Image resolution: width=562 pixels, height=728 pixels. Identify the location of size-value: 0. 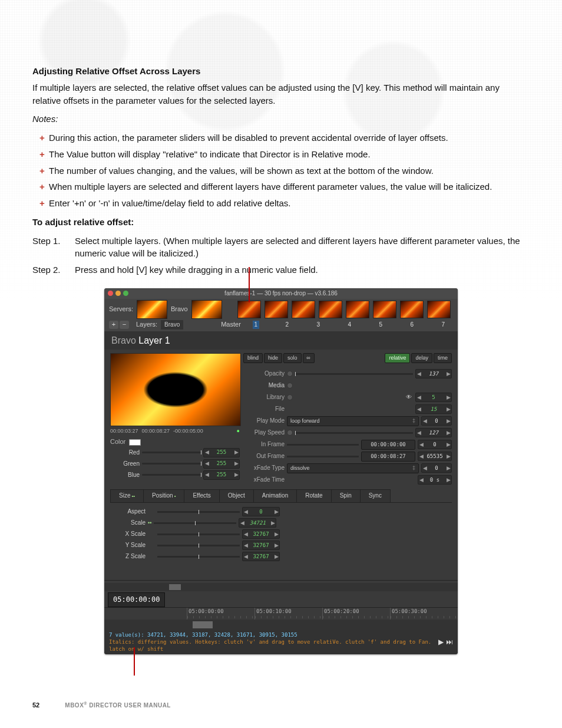
(261, 512).